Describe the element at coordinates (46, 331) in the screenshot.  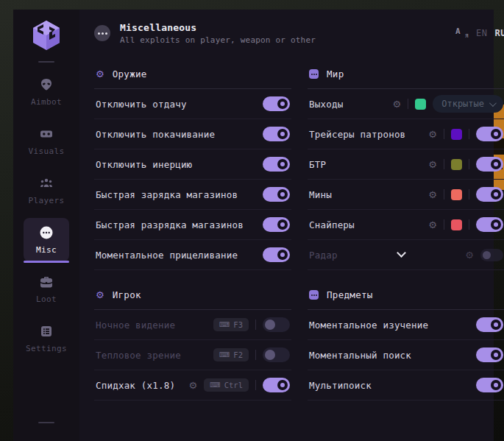
I see `list-icon` at that location.